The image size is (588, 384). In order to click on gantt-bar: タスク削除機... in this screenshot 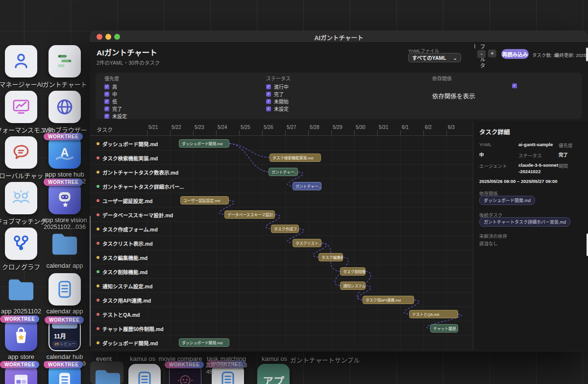, I will do `click(353, 272)`.